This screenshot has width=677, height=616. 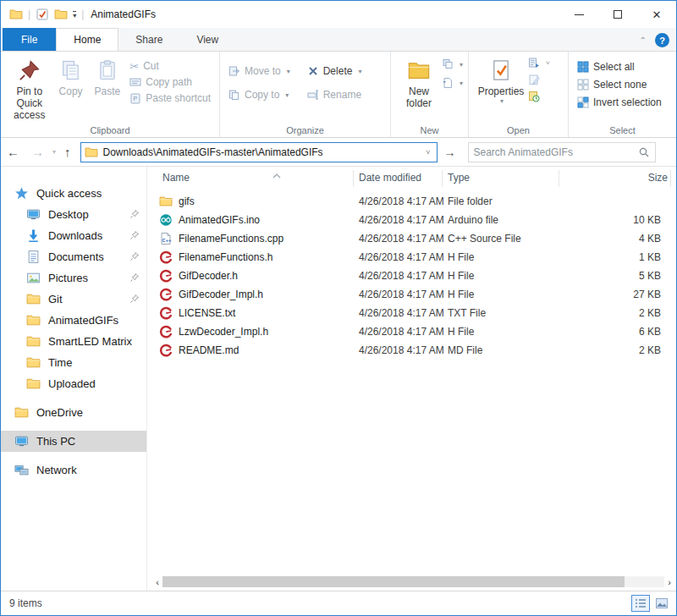 What do you see at coordinates (539, 63) in the screenshot?
I see `open-button: ˅` at bounding box center [539, 63].